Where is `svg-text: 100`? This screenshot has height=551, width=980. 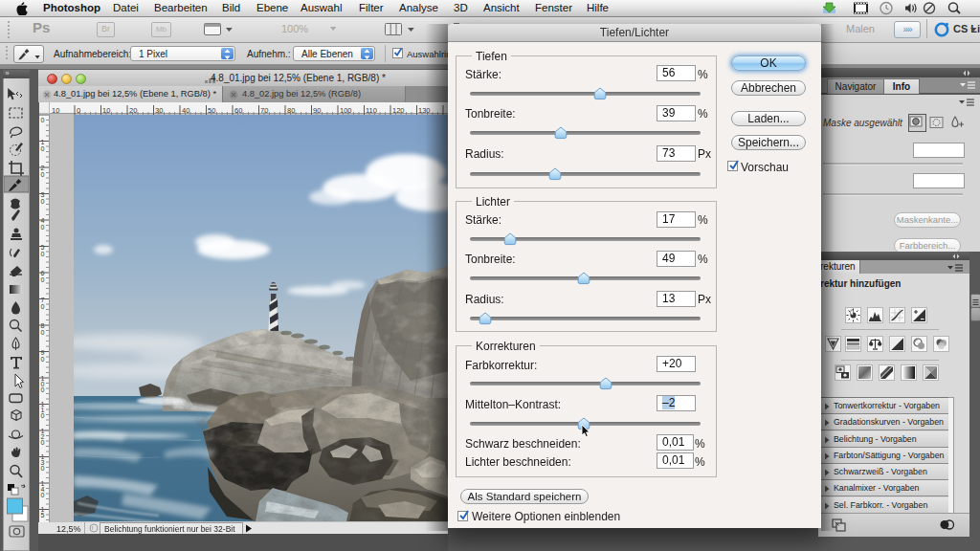
svg-text: 100 is located at coordinates (346, 111).